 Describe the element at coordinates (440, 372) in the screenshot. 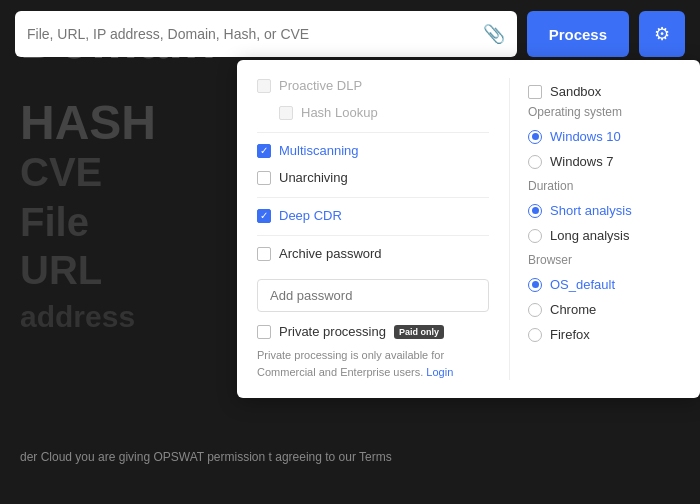

I see `login-link: Login` at that location.